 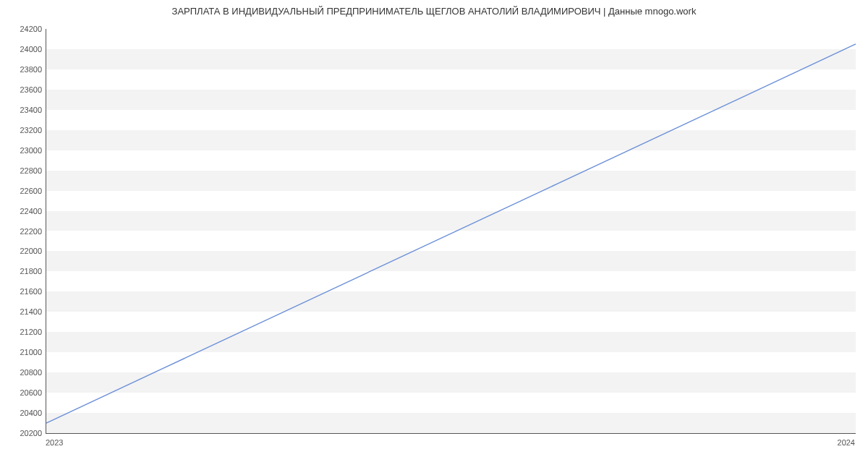 What do you see at coordinates (54, 443) in the screenshot?
I see `x-tick-label: 2023` at bounding box center [54, 443].